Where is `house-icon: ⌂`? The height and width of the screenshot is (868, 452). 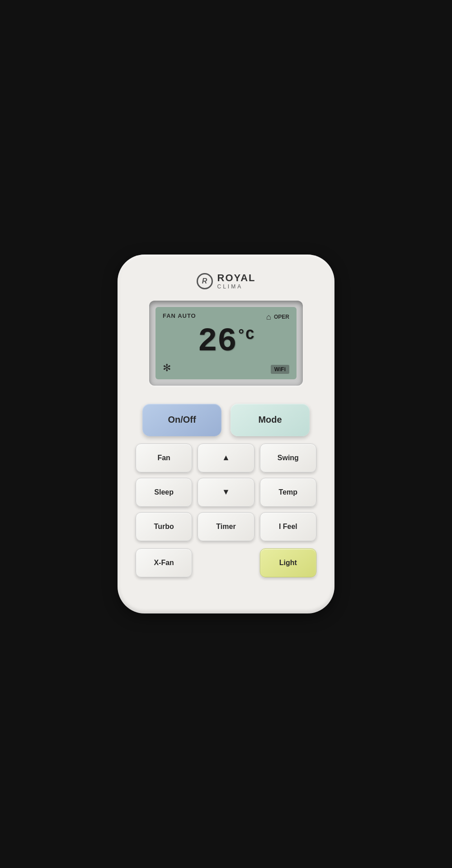 house-icon: ⌂ is located at coordinates (268, 317).